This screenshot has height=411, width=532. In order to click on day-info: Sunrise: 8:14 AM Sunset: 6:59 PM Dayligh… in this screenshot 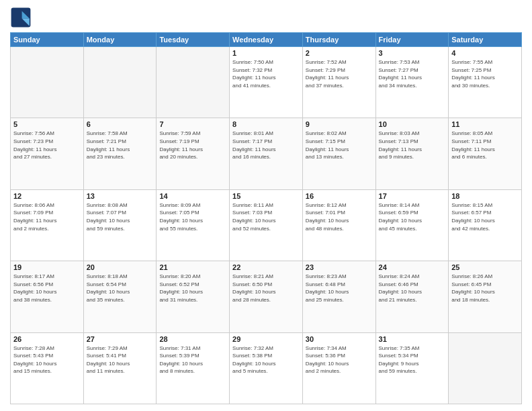, I will do `click(412, 217)`.